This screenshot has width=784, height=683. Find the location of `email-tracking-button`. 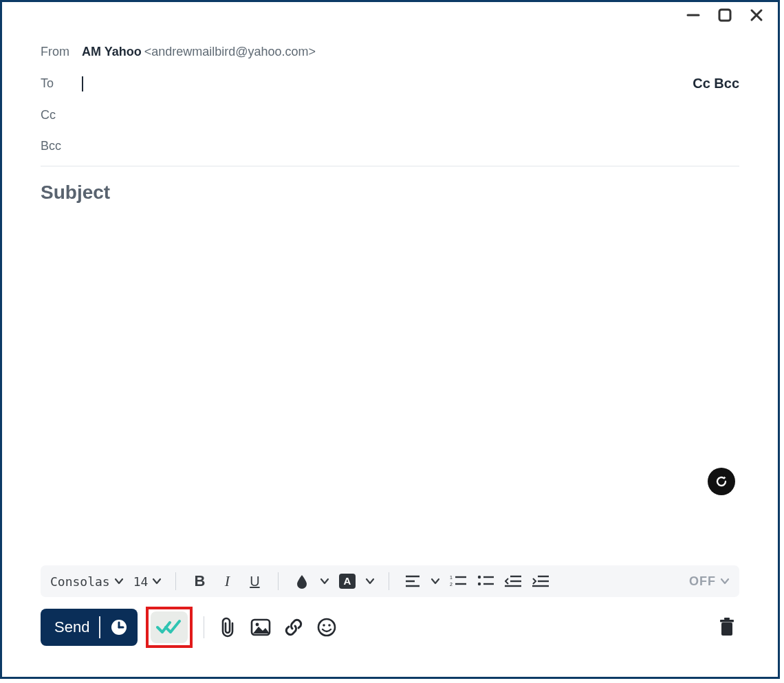

email-tracking-button is located at coordinates (169, 627).